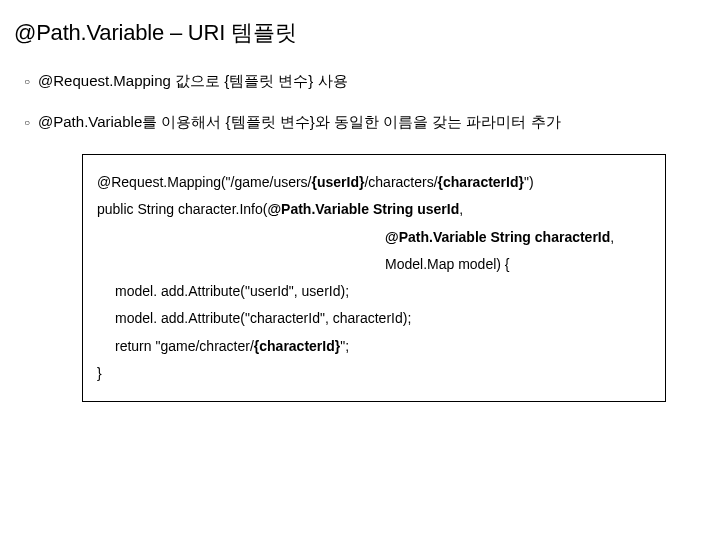  What do you see at coordinates (184, 346) in the screenshot?
I see `code-text: return "game/chracter/` at bounding box center [184, 346].